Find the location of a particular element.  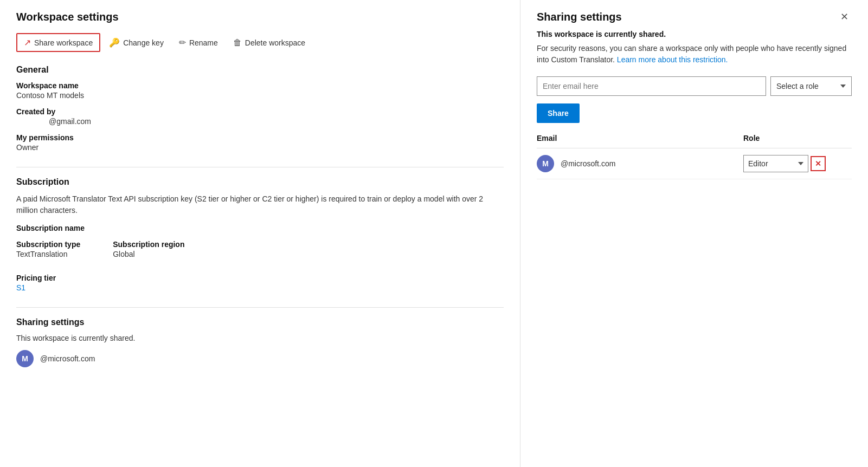

sharing-status-text: This workspace is currently shared. is located at coordinates (260, 338).